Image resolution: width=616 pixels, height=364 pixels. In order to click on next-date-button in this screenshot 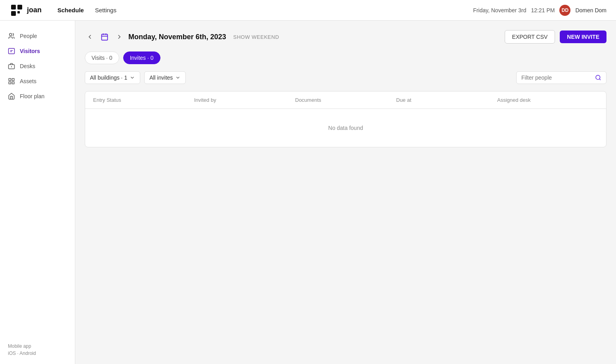, I will do `click(119, 37)`.